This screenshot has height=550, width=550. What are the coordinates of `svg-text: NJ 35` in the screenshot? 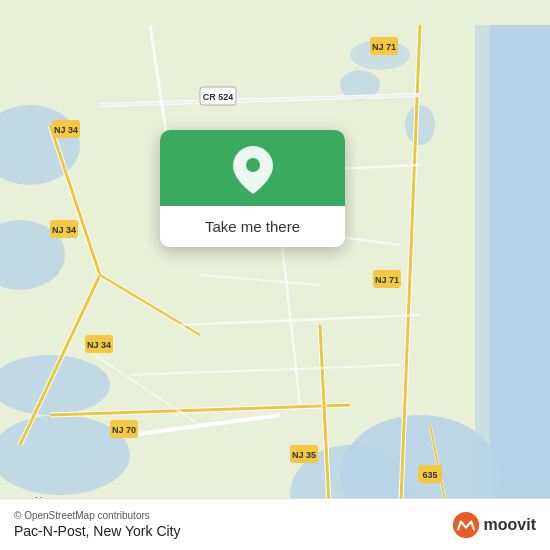 It's located at (304, 455).